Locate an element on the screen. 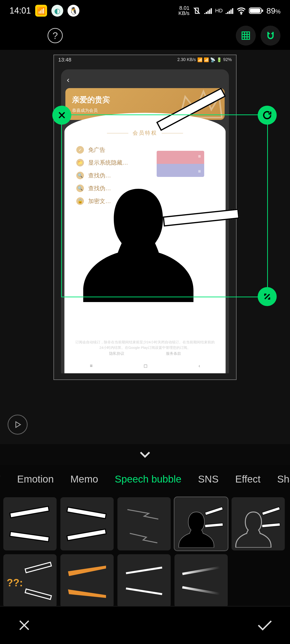 Image resolution: width=290 pixels, height=644 pixels. snap-magnet-button is located at coordinates (270, 36).